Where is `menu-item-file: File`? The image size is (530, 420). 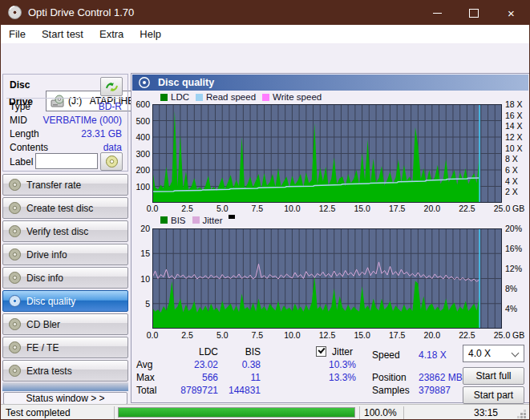 menu-item-file: File is located at coordinates (18, 34).